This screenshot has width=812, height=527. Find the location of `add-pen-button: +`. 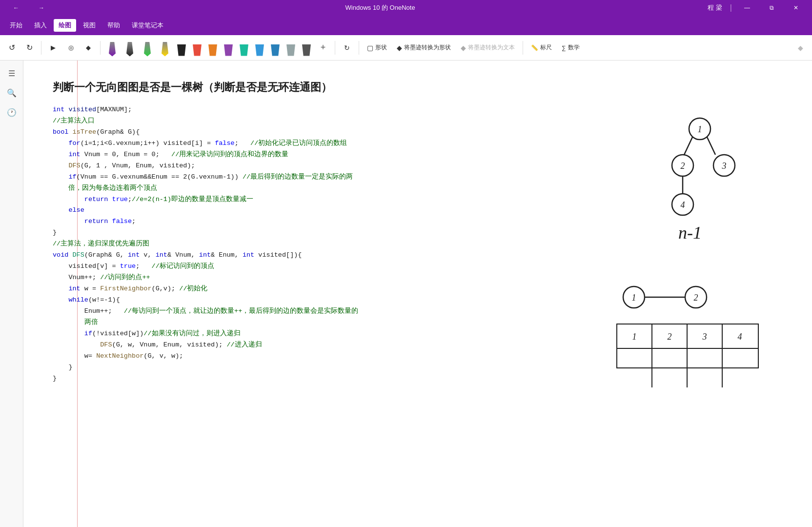

add-pen-button: + is located at coordinates (323, 48).